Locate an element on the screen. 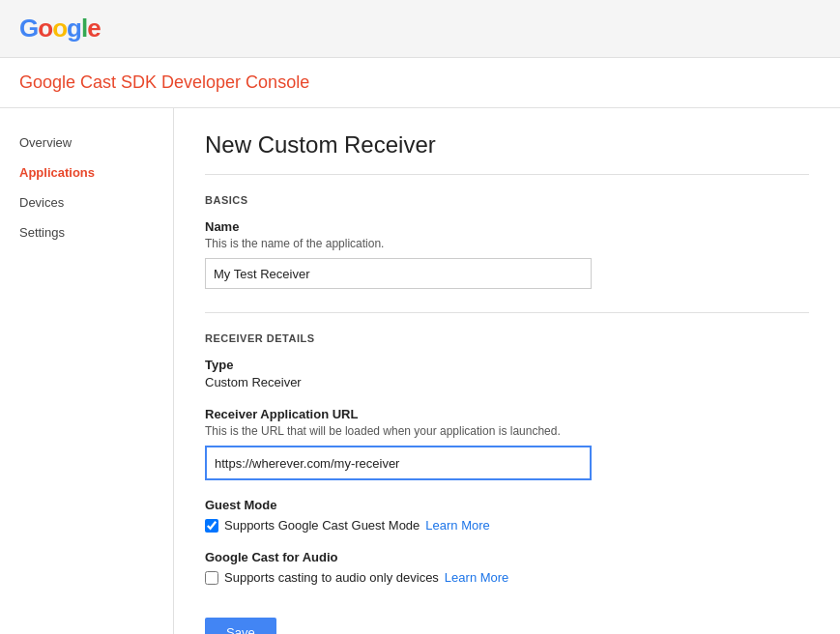 The width and height of the screenshot is (840, 634). url-field-block: Receiver Application URL This is the URL… is located at coordinates (507, 444).